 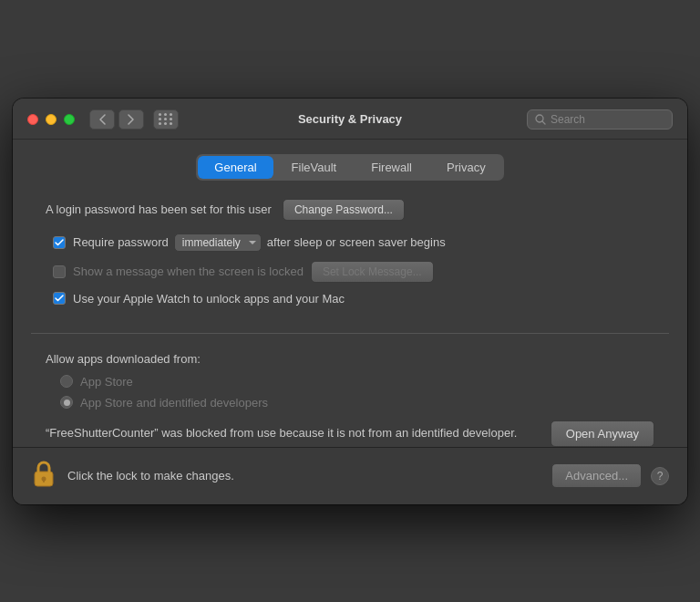 What do you see at coordinates (120, 243) in the screenshot?
I see `require-password-label: Require password` at bounding box center [120, 243].